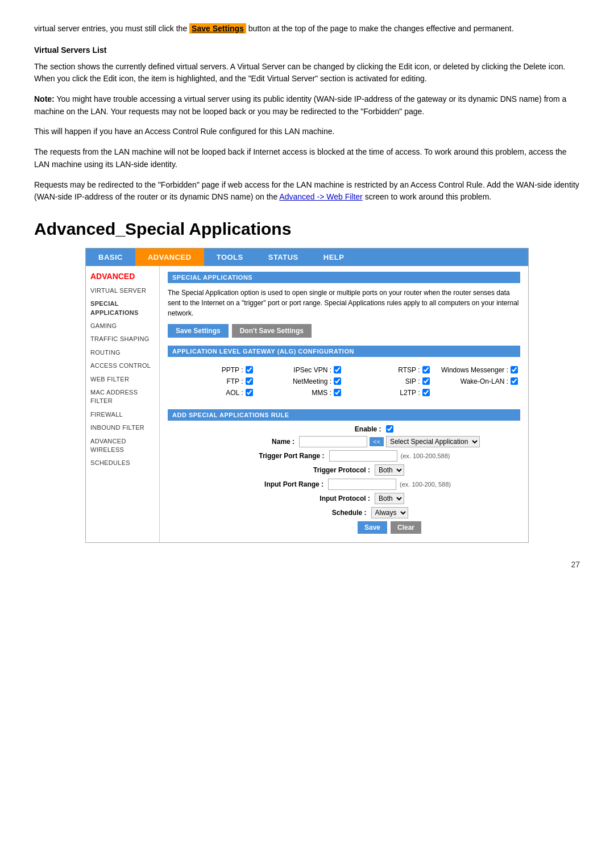 The image size is (614, 868). Describe the element at coordinates (338, 381) in the screenshot. I see `alg-netmeeting-checkbox` at that location.